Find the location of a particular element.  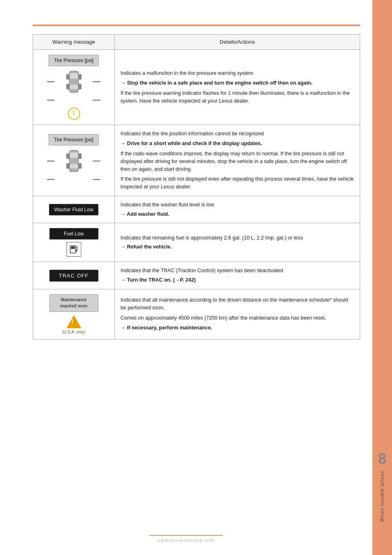

fuel-detail: Indicates that remaining fuel is approxi… is located at coordinates (237, 238).